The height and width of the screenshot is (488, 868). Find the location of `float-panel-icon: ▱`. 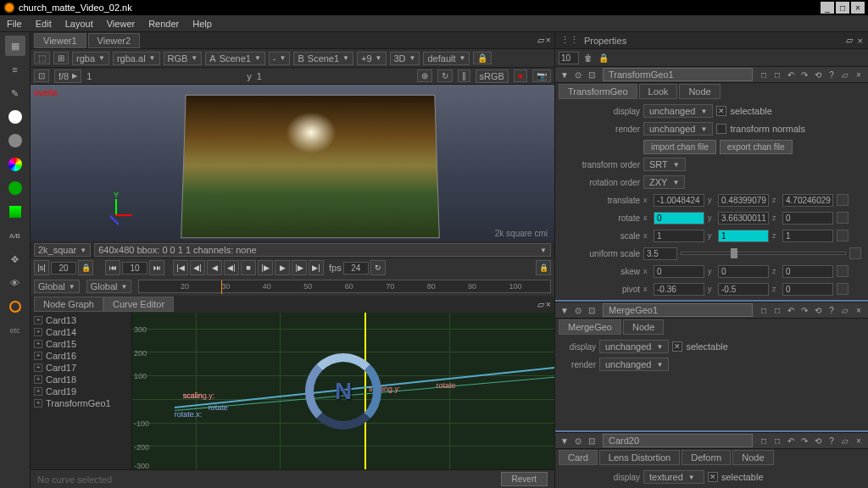

float-panel-icon: ▱ is located at coordinates (541, 41).